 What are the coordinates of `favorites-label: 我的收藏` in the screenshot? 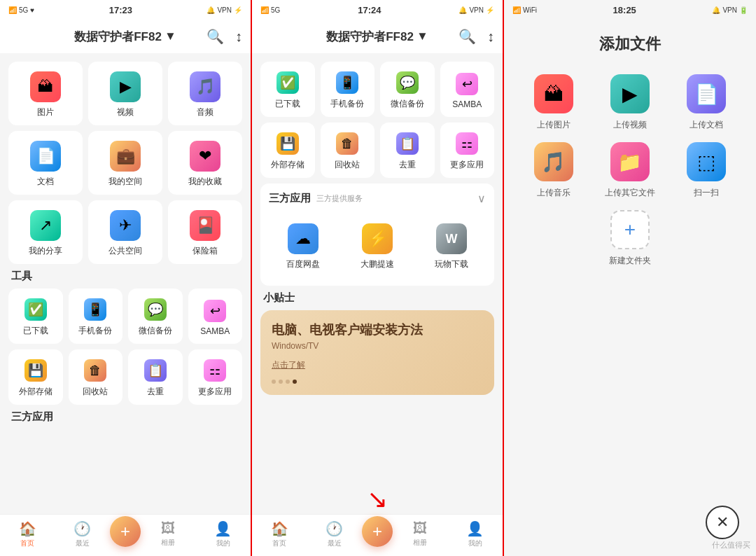 It's located at (205, 182).